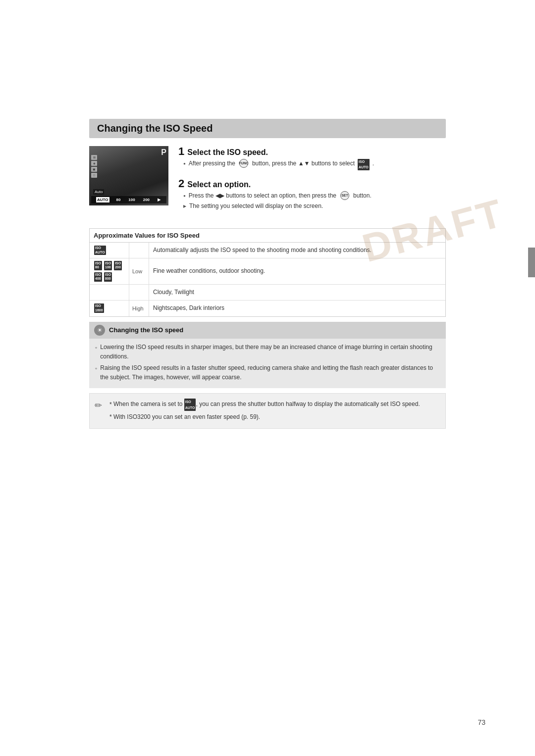  What do you see at coordinates (268, 308) in the screenshot?
I see `iso-table-row-high: ISO1600 High Nightscapes, Dark interiors` at bounding box center [268, 308].